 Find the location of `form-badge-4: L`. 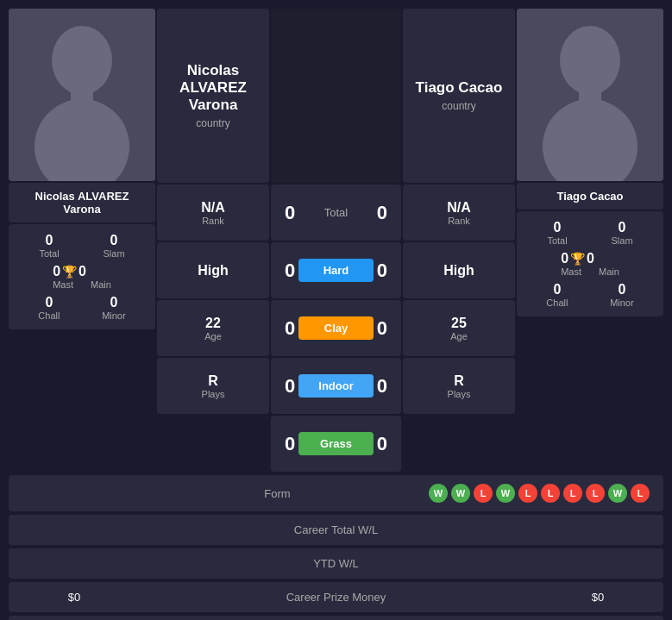

form-badge-4: L is located at coordinates (528, 493).